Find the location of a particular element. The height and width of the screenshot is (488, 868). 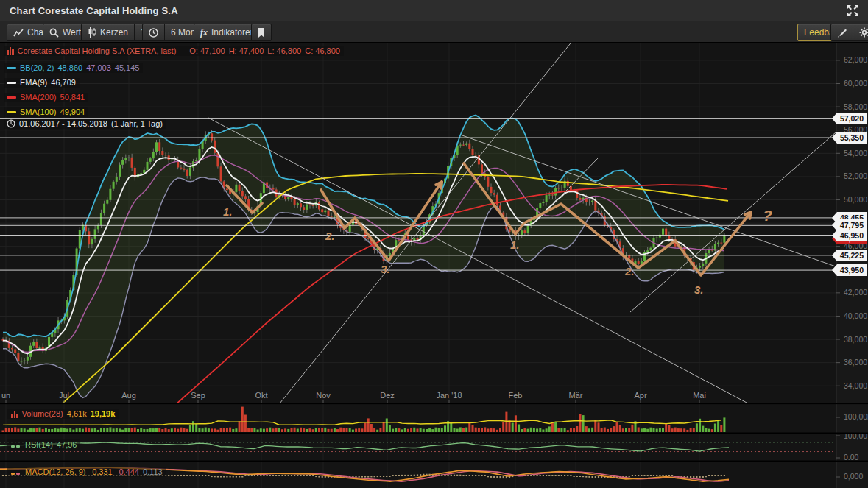

main-legend: Corestate Capital Holding S.A (XETRA, la… is located at coordinates (174, 88).